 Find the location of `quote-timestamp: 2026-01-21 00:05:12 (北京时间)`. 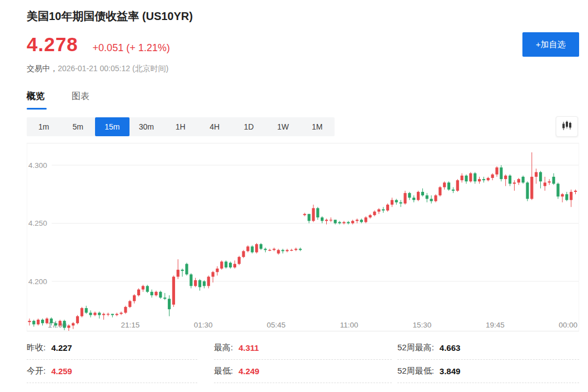

quote-timestamp: 2026-01-21 00:05:12 (北京时间) is located at coordinates (113, 68).